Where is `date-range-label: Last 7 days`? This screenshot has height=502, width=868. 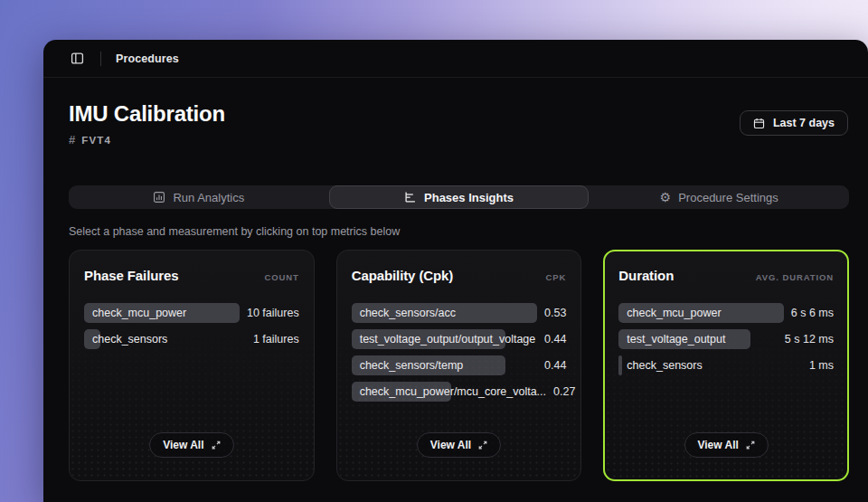
date-range-label: Last 7 days is located at coordinates (804, 123).